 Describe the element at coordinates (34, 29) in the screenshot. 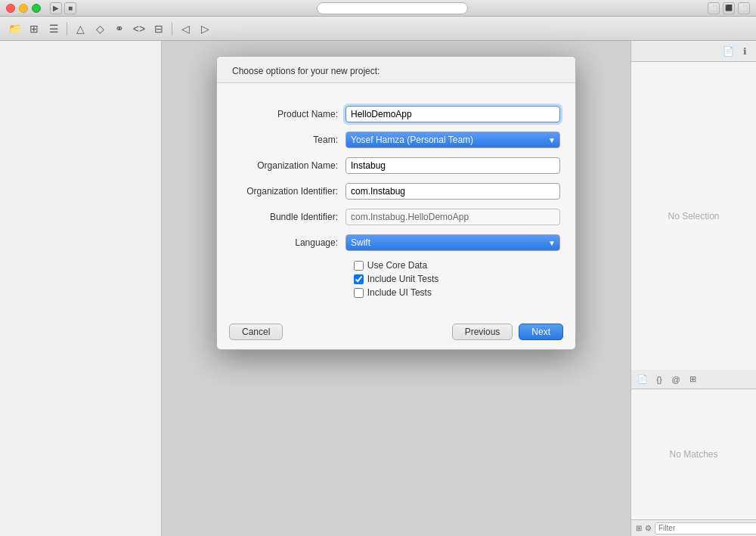

I see `grid-icon: ⊞` at that location.